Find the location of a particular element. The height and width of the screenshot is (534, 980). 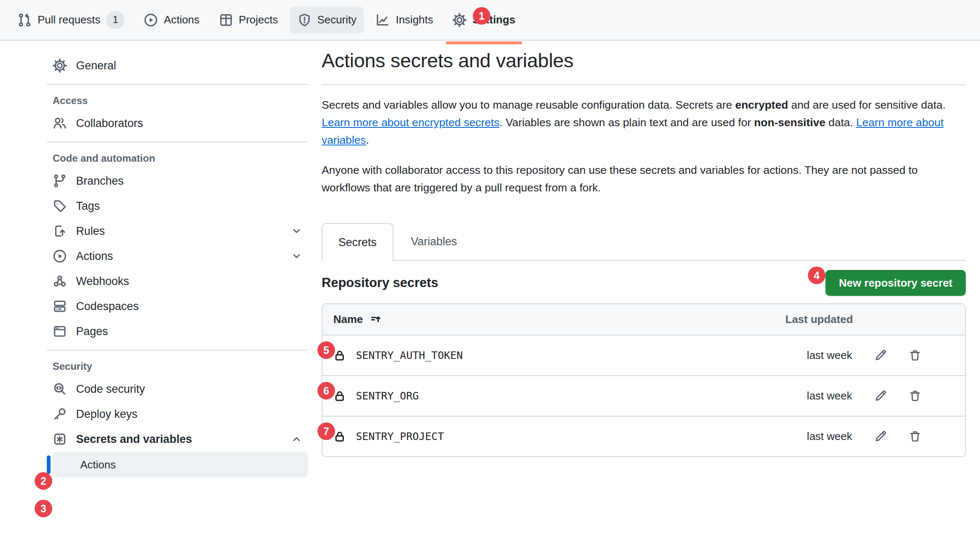

sidebar-item-tags: Tags is located at coordinates (177, 206).